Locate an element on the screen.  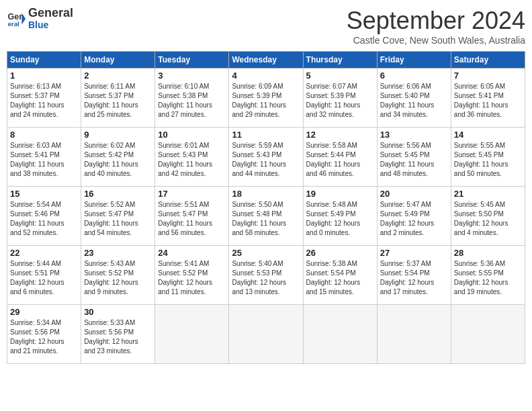
day-20: 20 Sunrise: 5:47 AMSunset: 5:49 PMDaylig… is located at coordinates (414, 216).